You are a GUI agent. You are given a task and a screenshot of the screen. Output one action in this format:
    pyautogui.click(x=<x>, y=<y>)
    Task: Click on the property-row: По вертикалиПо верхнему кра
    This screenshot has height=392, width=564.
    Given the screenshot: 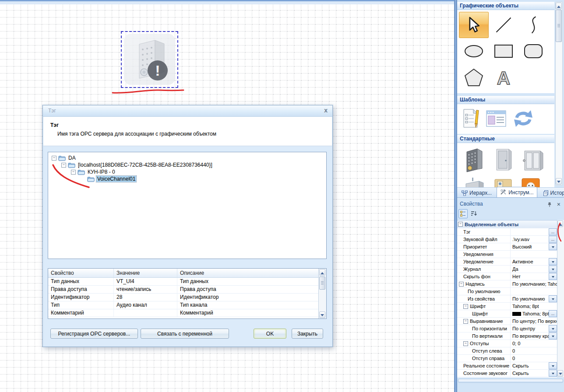 What is the action you would take?
    pyautogui.click(x=507, y=336)
    